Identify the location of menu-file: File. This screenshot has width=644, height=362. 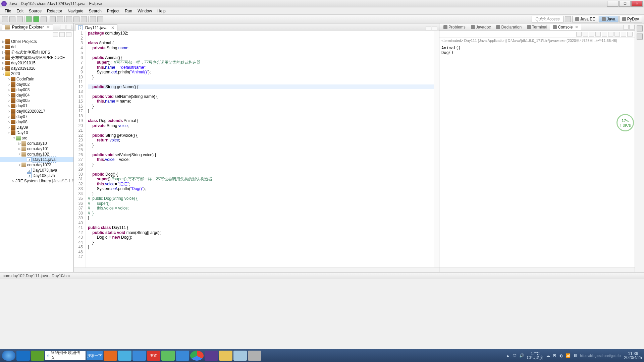
(8, 11).